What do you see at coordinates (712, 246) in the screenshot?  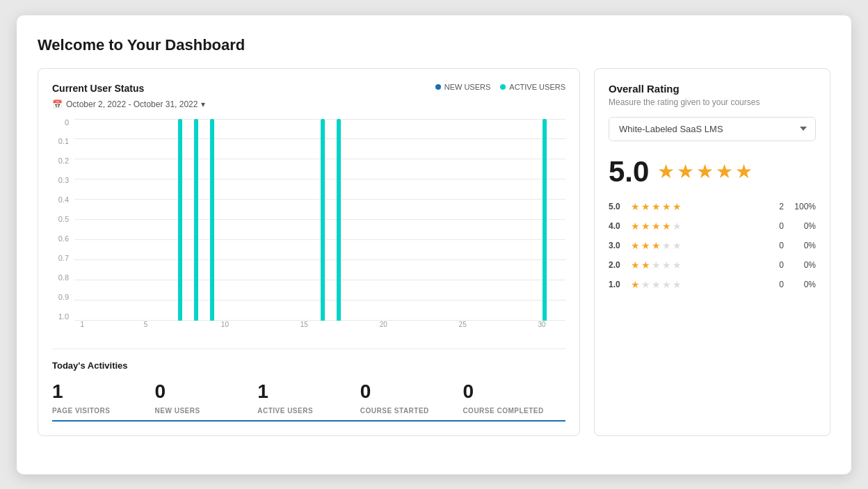 I see `rating-row: 3.0★★★★★00%` at bounding box center [712, 246].